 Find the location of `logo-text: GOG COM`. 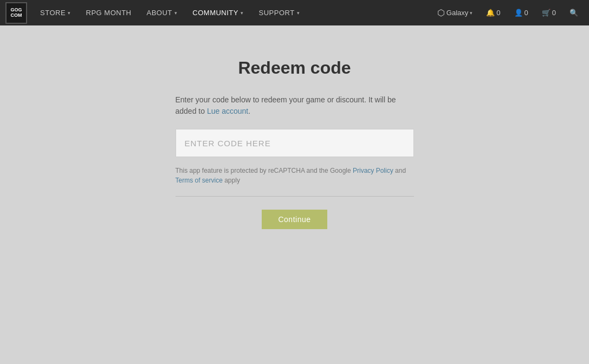

logo-text: GOG COM is located at coordinates (16, 13).